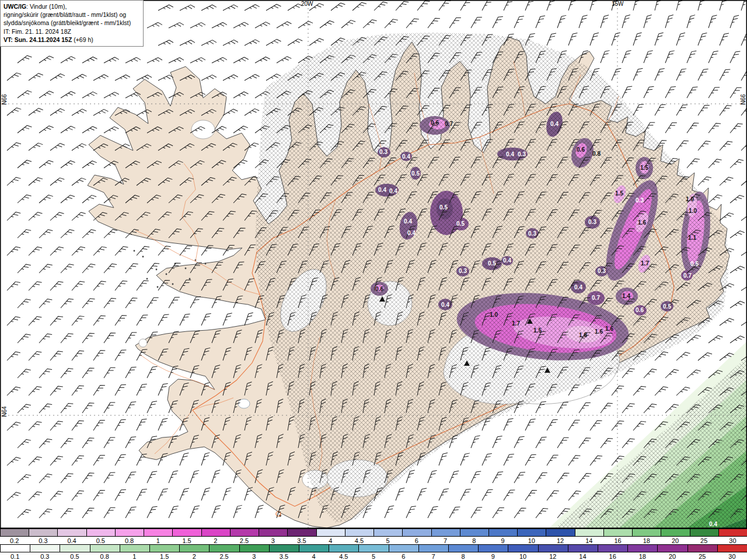 This screenshot has height=560, width=747. I want to click on snow-scale-label: 30, so click(733, 540).